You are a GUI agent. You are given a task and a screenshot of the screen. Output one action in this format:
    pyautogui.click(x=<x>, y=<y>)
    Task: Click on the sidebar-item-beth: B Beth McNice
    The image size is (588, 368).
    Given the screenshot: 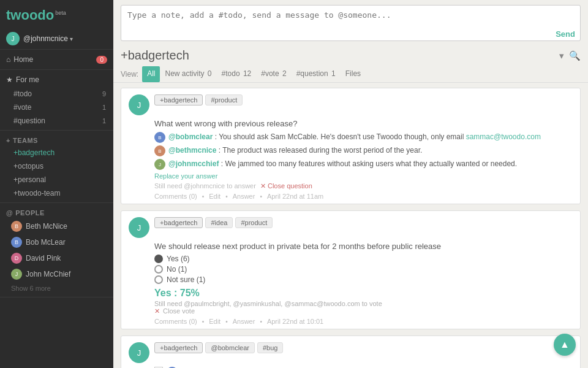 What is the action you would take?
    pyautogui.click(x=56, y=226)
    